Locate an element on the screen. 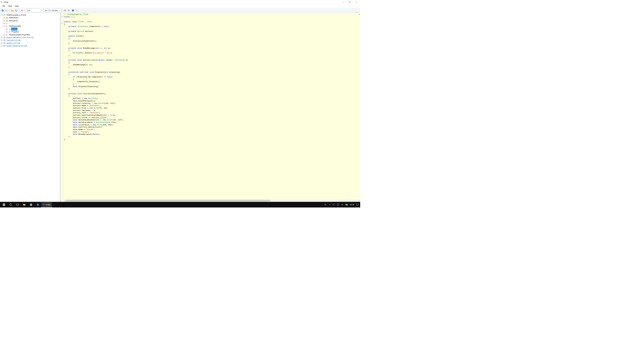 The height and width of the screenshot is (364, 632). tree-namespace: − {} TestDecompile is located at coordinates (32, 26).